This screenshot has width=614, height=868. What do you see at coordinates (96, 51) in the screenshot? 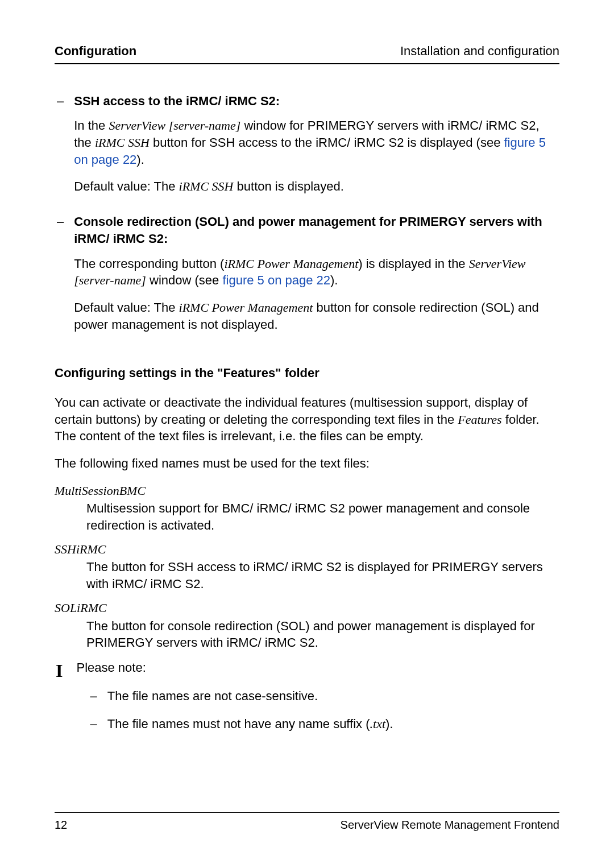
I see `header-section-title: Configuration` at bounding box center [96, 51].